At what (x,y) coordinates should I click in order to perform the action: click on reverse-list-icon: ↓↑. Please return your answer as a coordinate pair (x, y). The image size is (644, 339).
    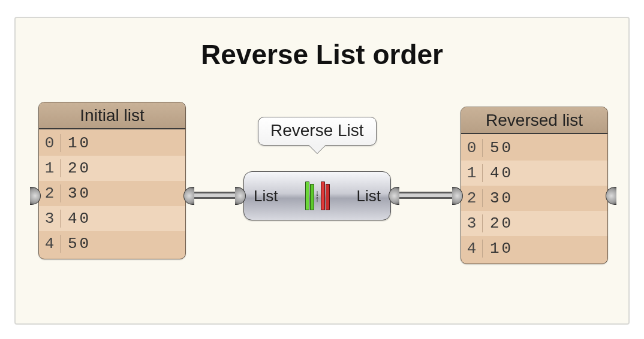
    Looking at the image, I should click on (318, 196).